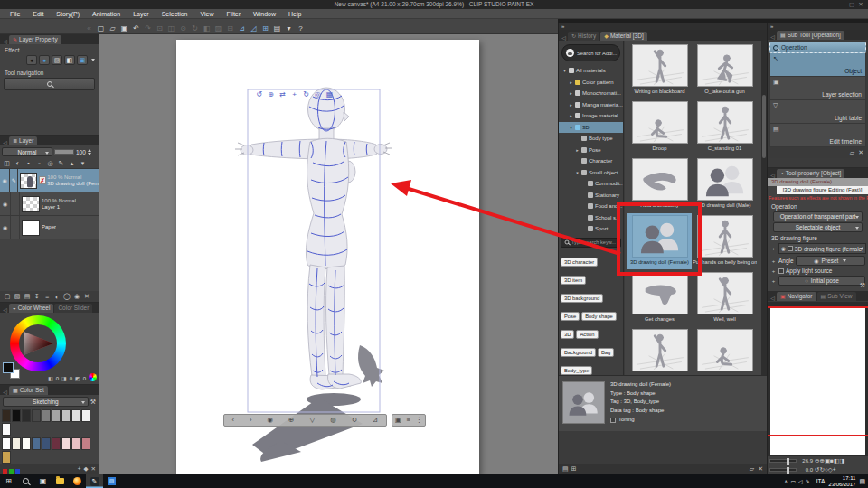 This screenshot has width=868, height=488. I want to click on material-pose, so click(725, 351).